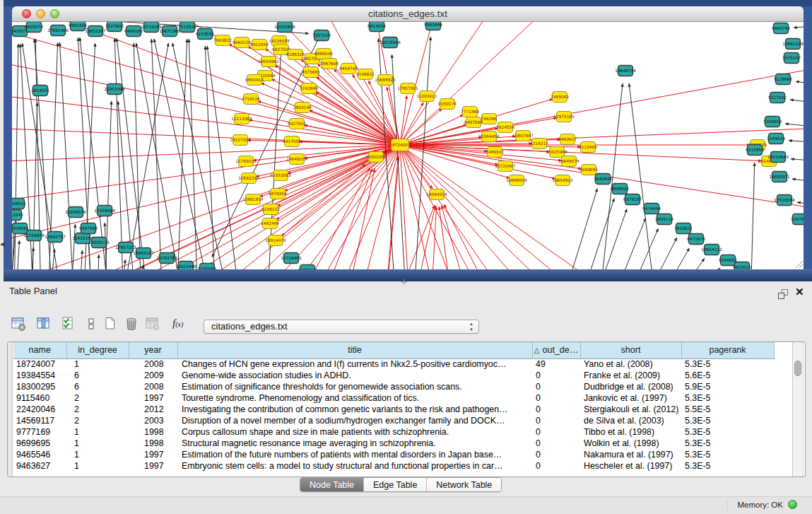  What do you see at coordinates (625, 71) in the screenshot?
I see `graph-node: 16648734` at bounding box center [625, 71].